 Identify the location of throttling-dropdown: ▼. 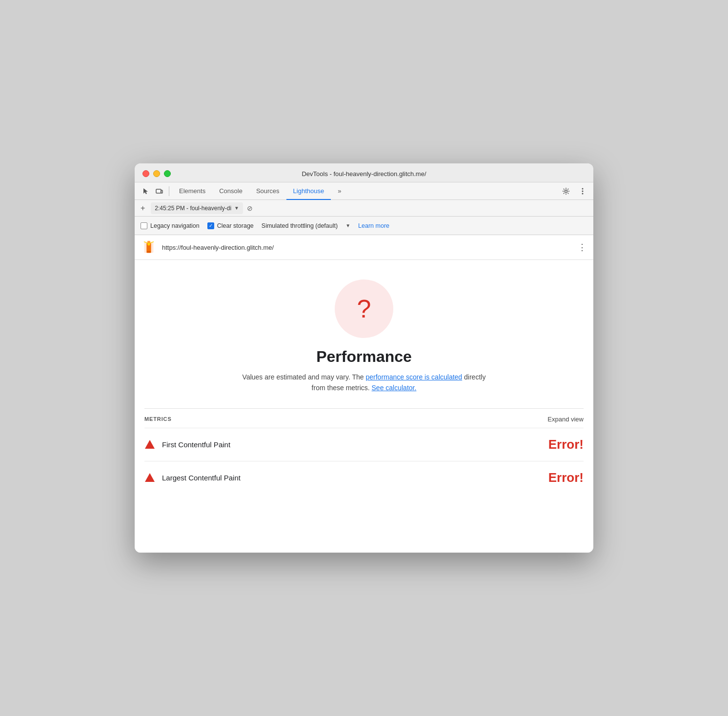
(348, 225).